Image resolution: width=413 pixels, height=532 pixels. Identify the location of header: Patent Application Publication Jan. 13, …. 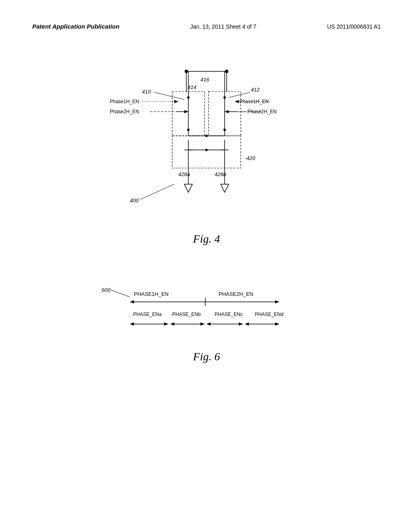
(206, 19).